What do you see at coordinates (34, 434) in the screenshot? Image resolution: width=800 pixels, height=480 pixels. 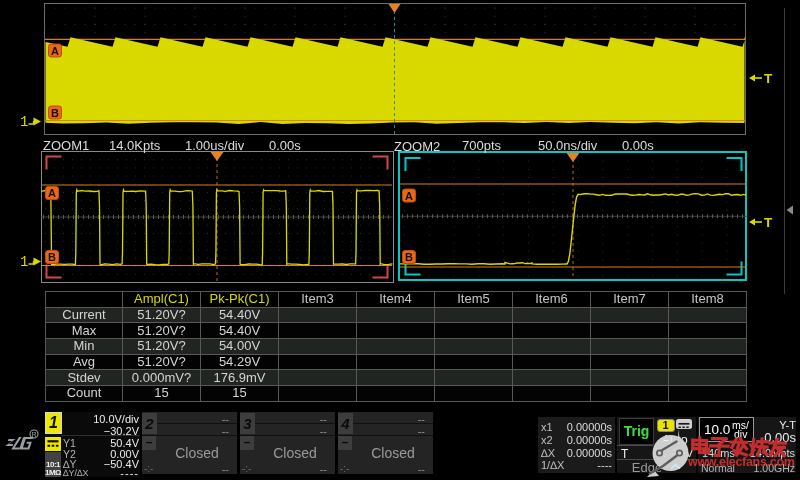 I see `svg-text: R` at bounding box center [34, 434].